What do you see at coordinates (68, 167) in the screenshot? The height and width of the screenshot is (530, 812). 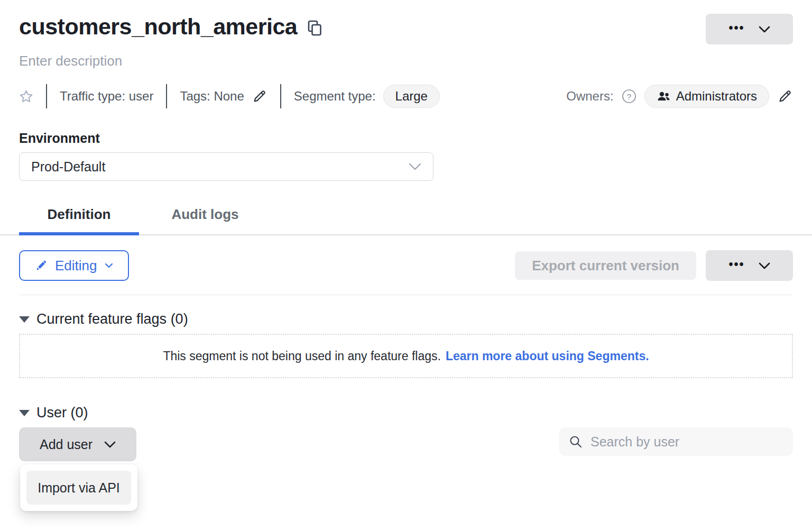 I see `environment-selected-value: Prod-Default` at bounding box center [68, 167].